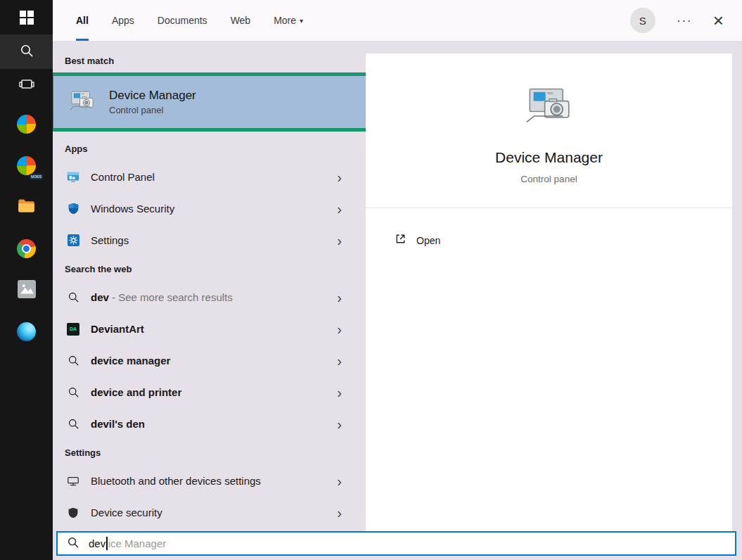  I want to click on m365-badge: M365, so click(37, 177).